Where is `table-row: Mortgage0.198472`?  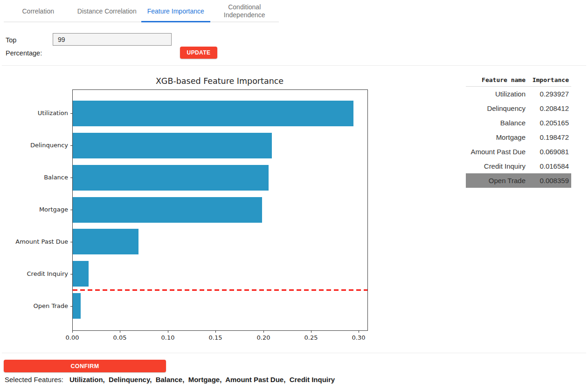 table-row: Mortgage0.198472 is located at coordinates (519, 137).